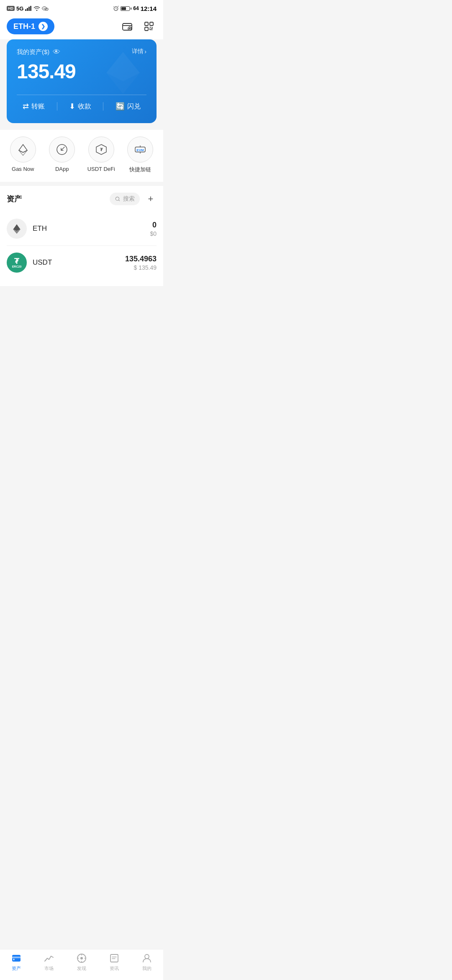 The width and height of the screenshot is (452, 980). I want to click on receive-button: ⬇ 收款, so click(80, 106).